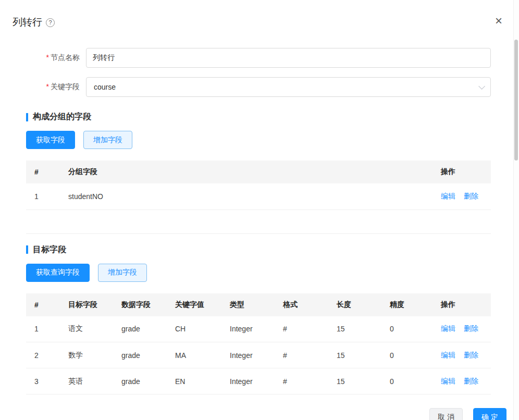 This screenshot has height=420, width=519. I want to click on help-icon: ?, so click(50, 23).